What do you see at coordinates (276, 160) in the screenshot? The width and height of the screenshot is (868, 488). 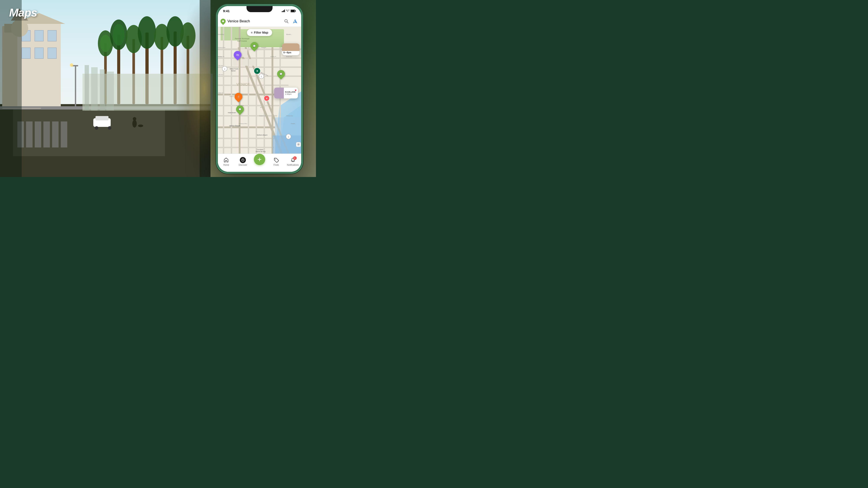 I see `tag-icon` at bounding box center [276, 160].